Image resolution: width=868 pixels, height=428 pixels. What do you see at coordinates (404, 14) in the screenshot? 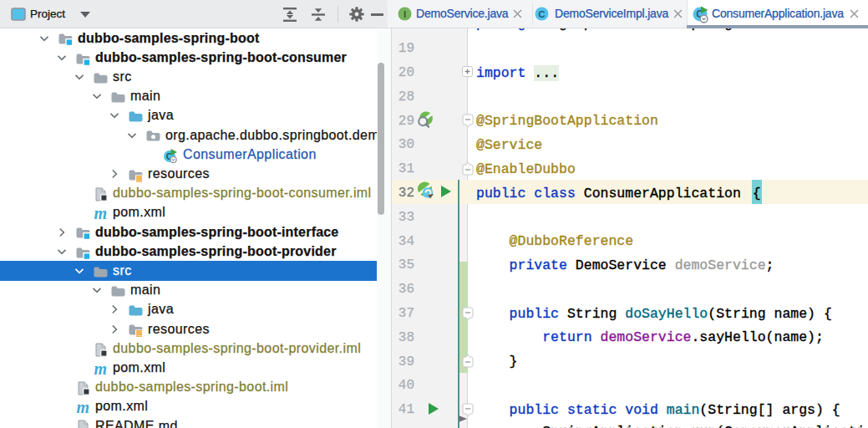
I see `svg-text: I` at bounding box center [404, 14].